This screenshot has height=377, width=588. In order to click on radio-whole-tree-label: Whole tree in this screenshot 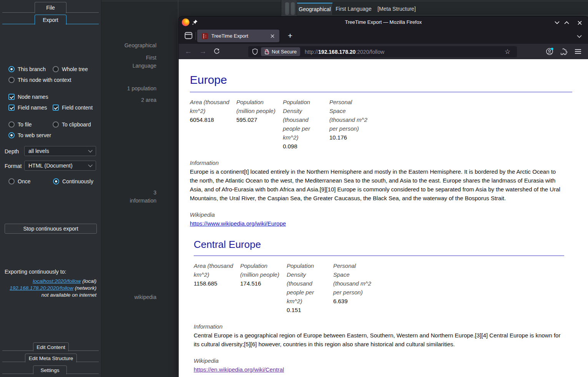, I will do `click(75, 69)`.